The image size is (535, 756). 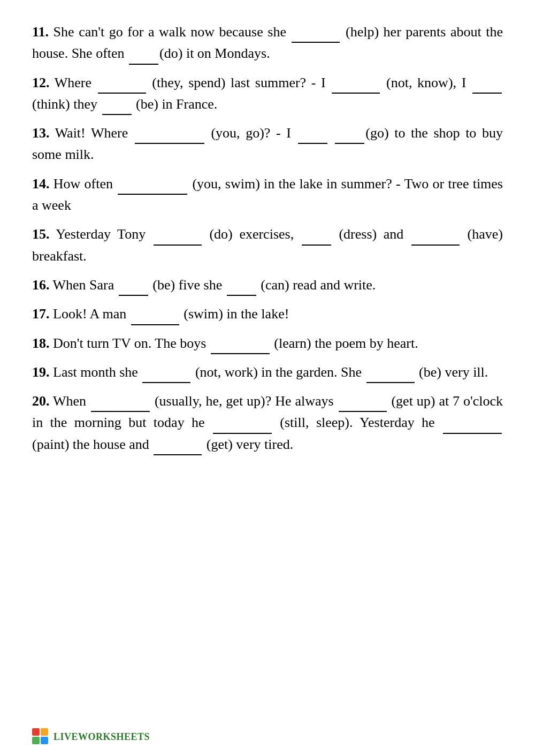 I want to click on item-number-12: 12., so click(x=41, y=82).